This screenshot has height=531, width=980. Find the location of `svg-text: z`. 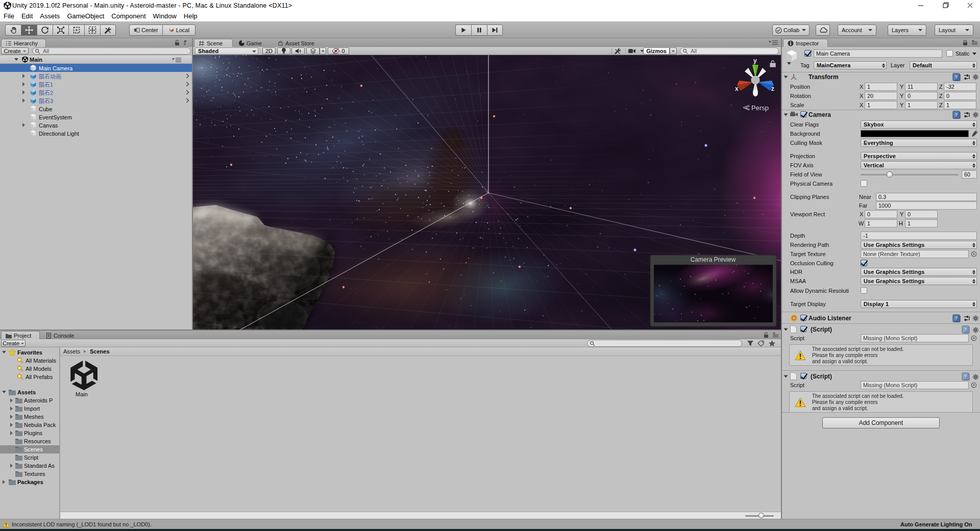

svg-text: z is located at coordinates (773, 89).